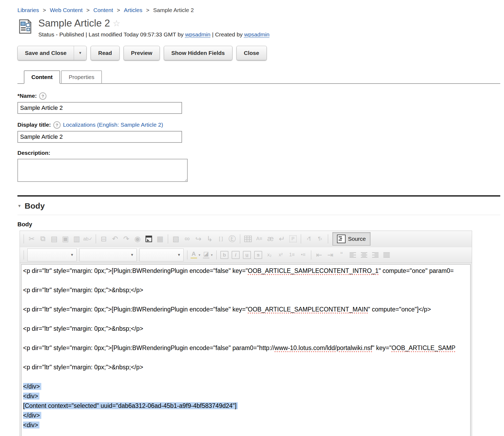  I want to click on localizations-link: Localizations (English: Sample Article 2…, so click(113, 125).